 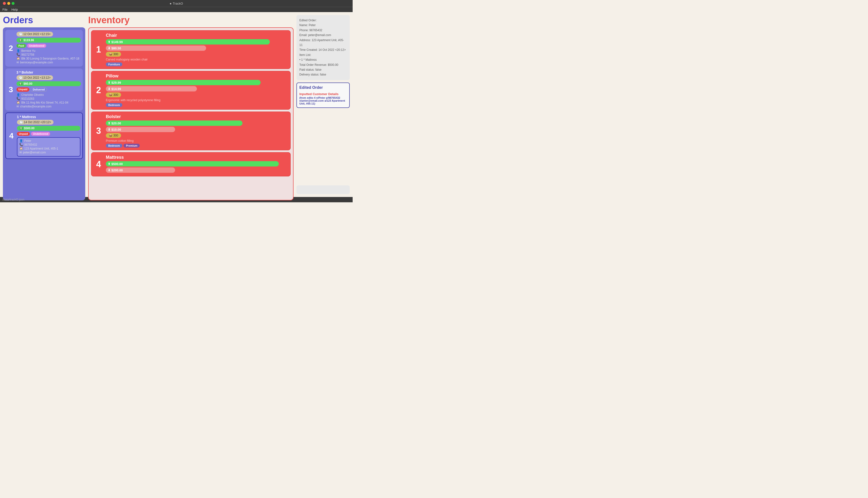 What do you see at coordinates (109, 48) in the screenshot?
I see `down-arrow-icon-1: ⬇` at bounding box center [109, 48].